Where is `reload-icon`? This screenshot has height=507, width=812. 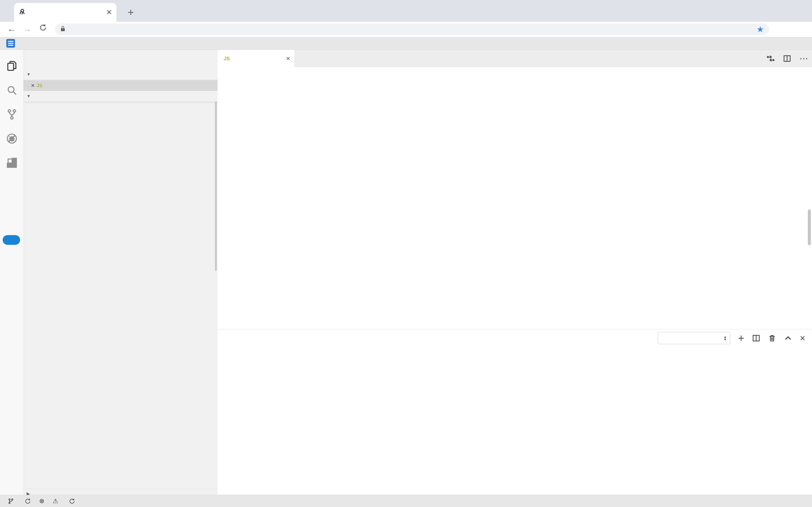
reload-icon is located at coordinates (43, 29).